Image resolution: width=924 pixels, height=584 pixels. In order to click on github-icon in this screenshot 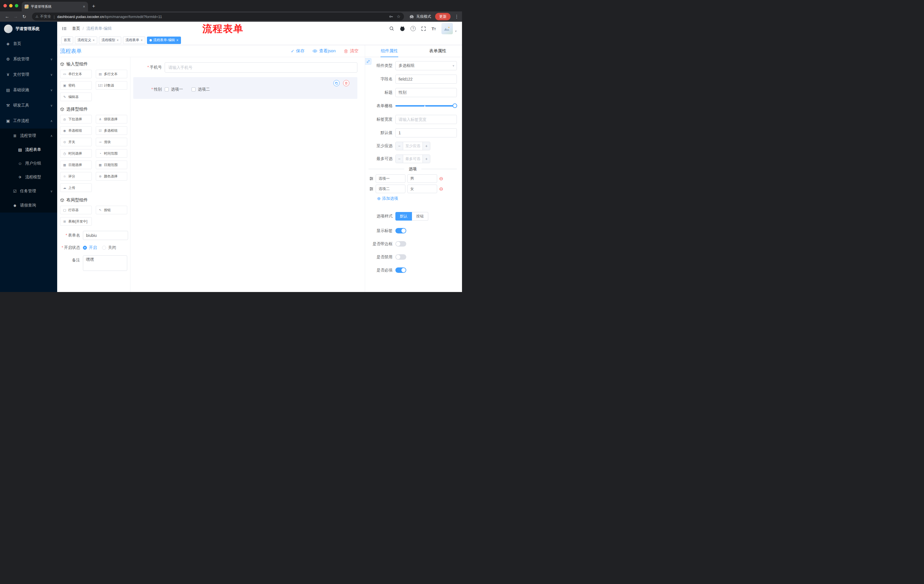, I will do `click(403, 29)`.